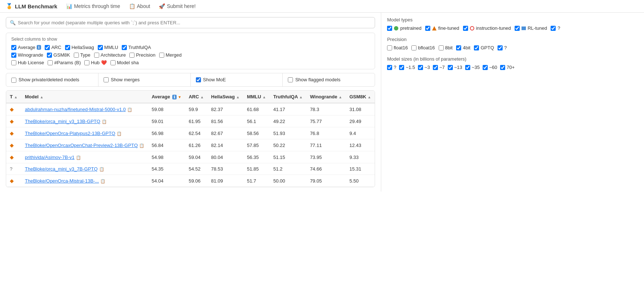  What do you see at coordinates (517, 28) in the screenshot?
I see `type-rl-tuned-checkbox` at bounding box center [517, 28].